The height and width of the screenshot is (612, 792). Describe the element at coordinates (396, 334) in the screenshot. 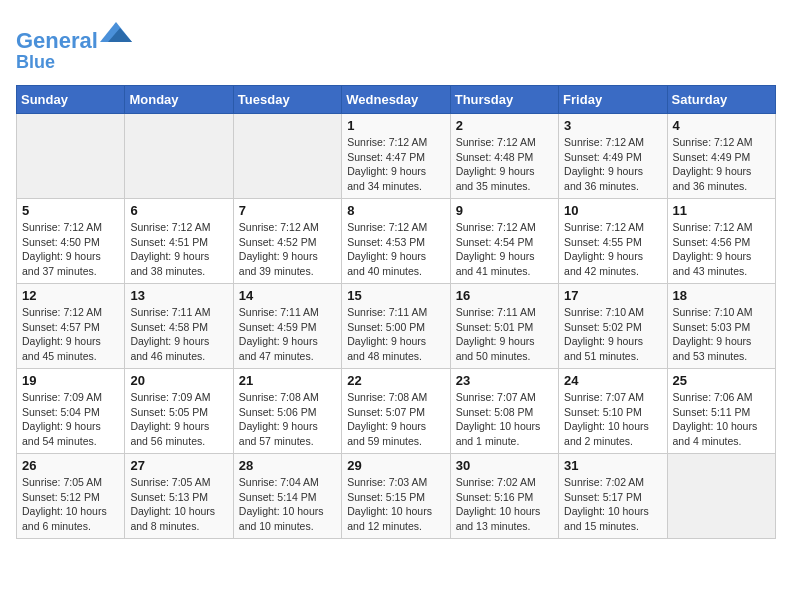

I see `day-detail: Sunrise: 7:11 AM Sunset: 5:00 PM Dayligh…` at that location.